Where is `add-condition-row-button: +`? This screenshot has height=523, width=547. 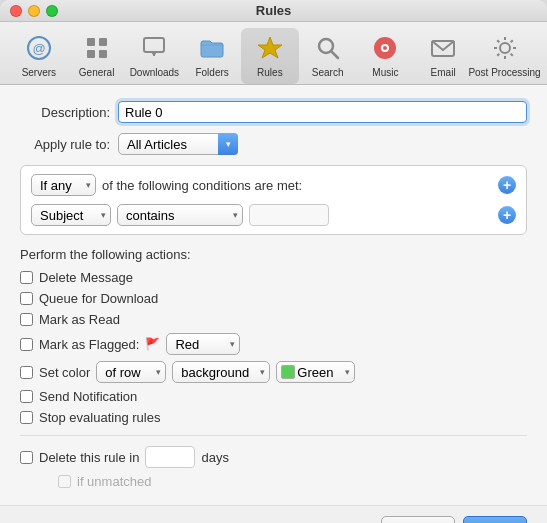 add-condition-row-button: + is located at coordinates (507, 215).